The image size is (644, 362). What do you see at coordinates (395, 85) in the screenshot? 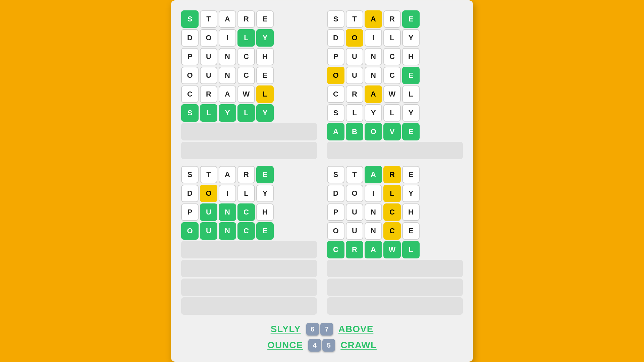
I see `grid-2: STAREDOILYPUNCHOUNCECRAWLSLYLYABOVE` at bounding box center [395, 85].